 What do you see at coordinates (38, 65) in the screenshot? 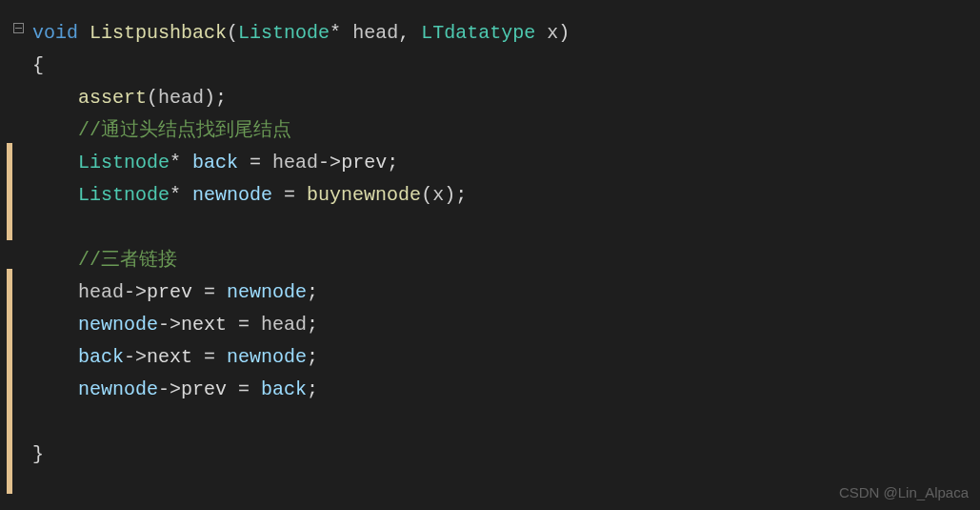
I see `brace: {` at bounding box center [38, 65].